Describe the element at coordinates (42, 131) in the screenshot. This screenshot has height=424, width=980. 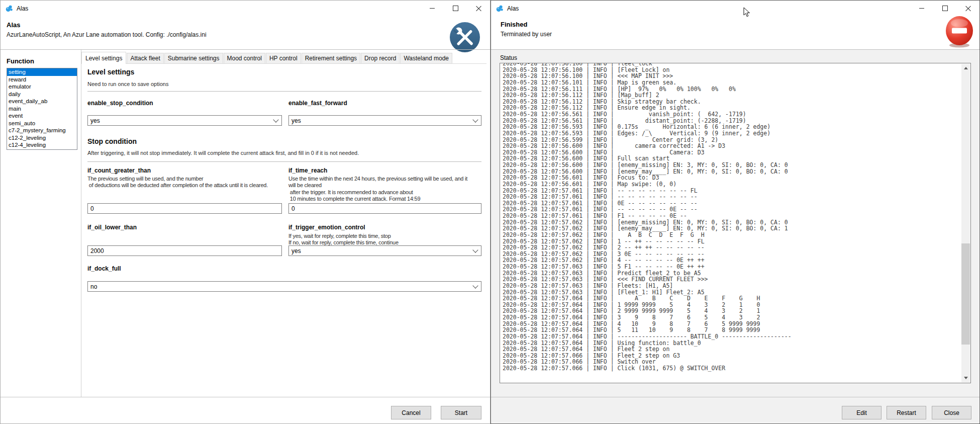
I see `function-list-item: c7-2_mystery_farming` at that location.